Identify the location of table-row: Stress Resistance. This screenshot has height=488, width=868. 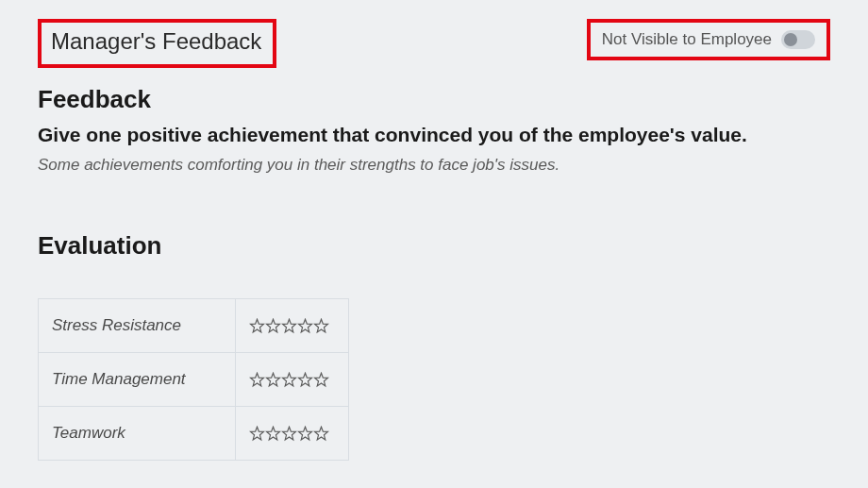
(194, 327).